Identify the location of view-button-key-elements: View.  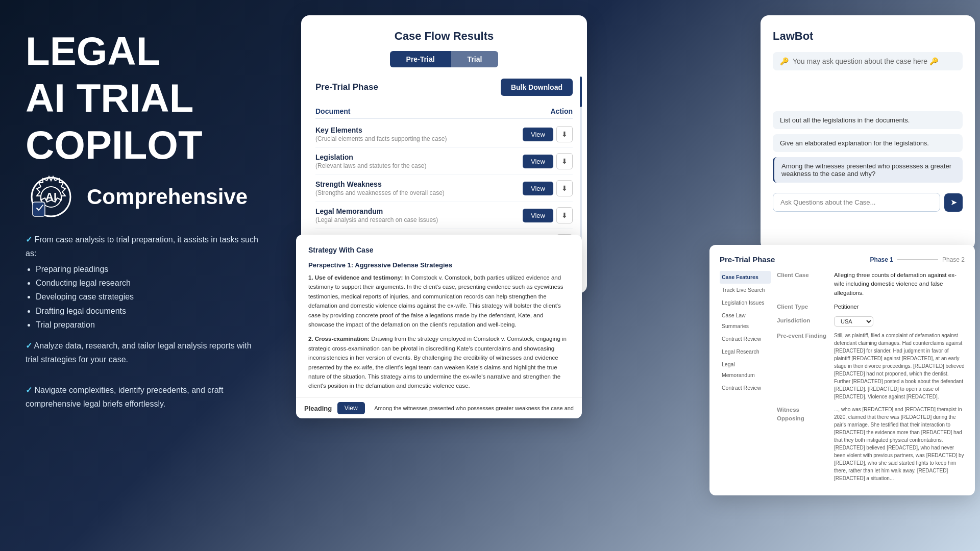
(538, 135).